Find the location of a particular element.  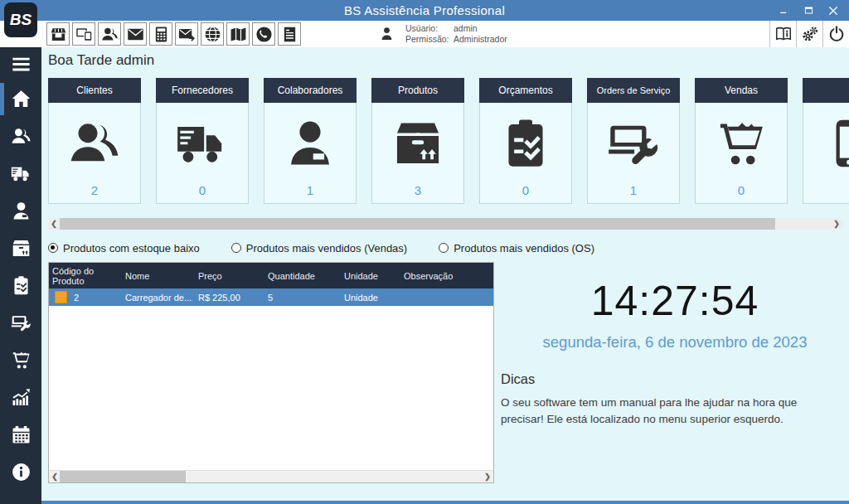

mail-send-button is located at coordinates (187, 34).